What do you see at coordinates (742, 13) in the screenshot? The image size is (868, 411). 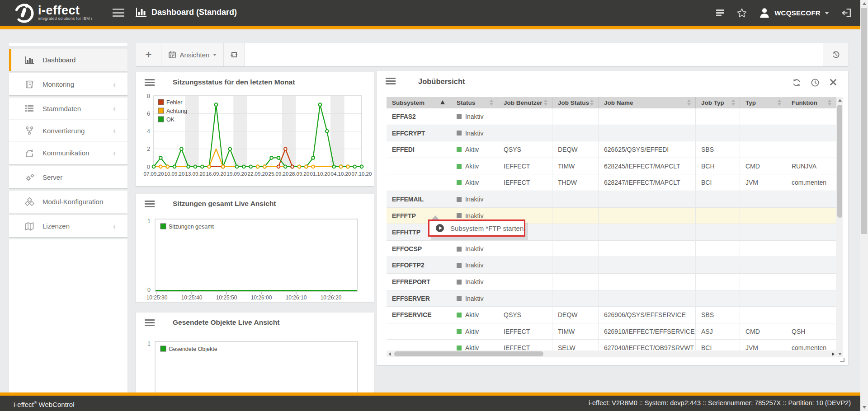 I see `favorites-button` at bounding box center [742, 13].